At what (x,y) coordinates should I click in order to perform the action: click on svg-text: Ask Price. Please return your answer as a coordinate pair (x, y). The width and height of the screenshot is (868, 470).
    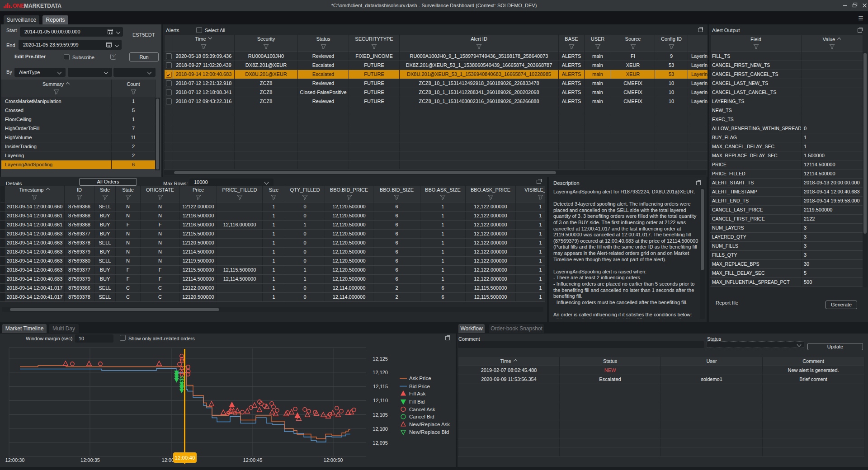
    Looking at the image, I should click on (420, 378).